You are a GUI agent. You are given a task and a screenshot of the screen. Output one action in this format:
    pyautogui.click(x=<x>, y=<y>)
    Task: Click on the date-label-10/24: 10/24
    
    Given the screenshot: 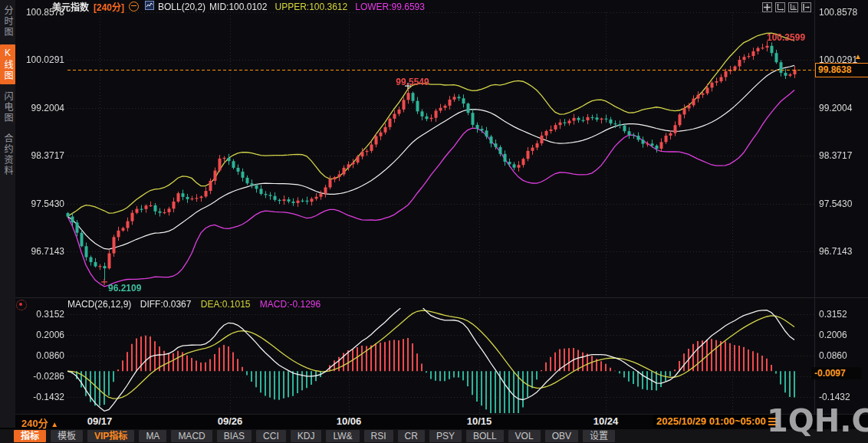 What is the action you would take?
    pyautogui.click(x=606, y=422)
    